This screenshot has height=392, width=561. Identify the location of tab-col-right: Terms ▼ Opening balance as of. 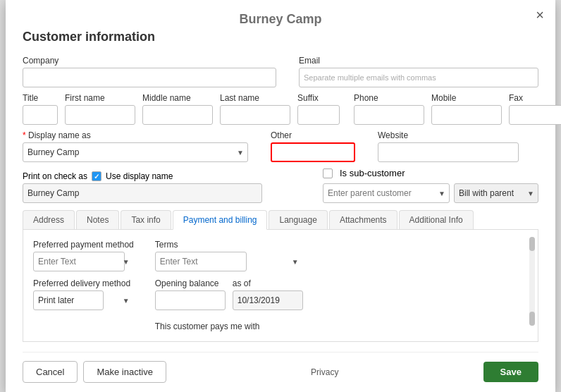
(229, 286).